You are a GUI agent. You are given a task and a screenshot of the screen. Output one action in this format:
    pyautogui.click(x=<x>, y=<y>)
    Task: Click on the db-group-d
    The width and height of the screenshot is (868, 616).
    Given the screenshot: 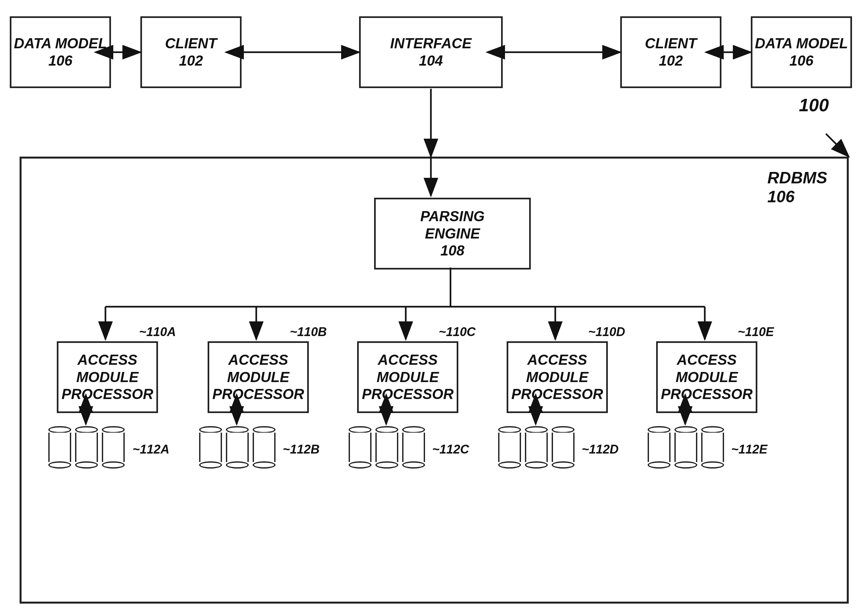 What is the action you would take?
    pyautogui.click(x=537, y=447)
    